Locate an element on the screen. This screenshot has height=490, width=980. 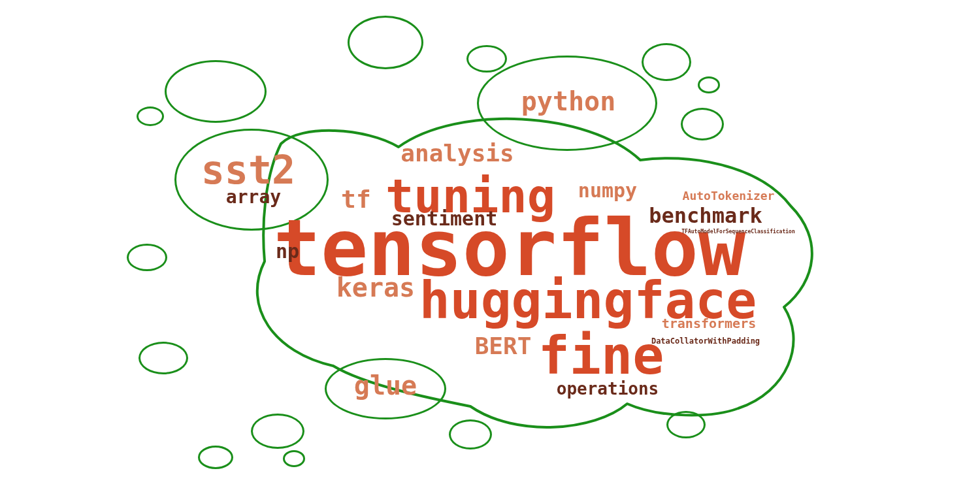
word-tfautomodelforsequenceclassification: TFAutoModelForSequenceClassification is located at coordinates (738, 232).